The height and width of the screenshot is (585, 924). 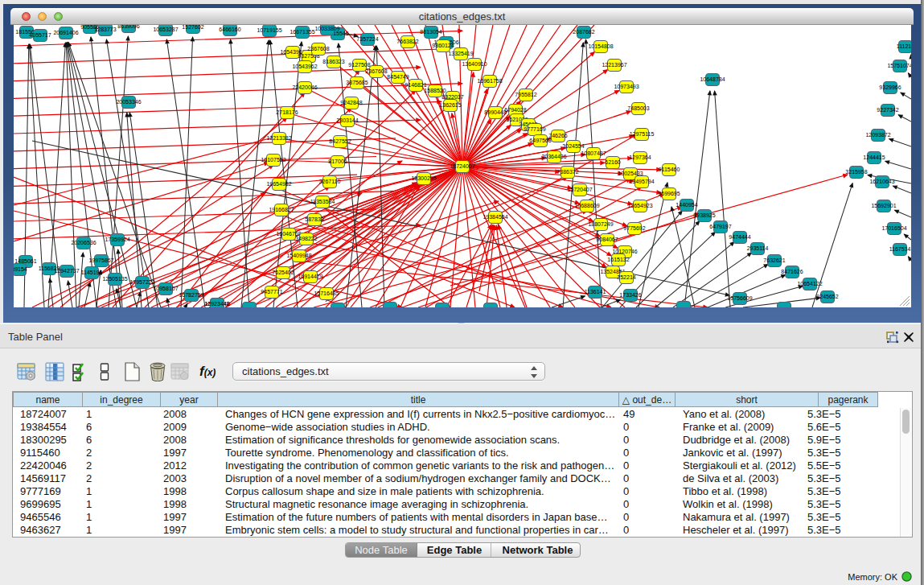 What do you see at coordinates (142, 282) in the screenshot?
I see `svg-text: 17957223` at bounding box center [142, 282].